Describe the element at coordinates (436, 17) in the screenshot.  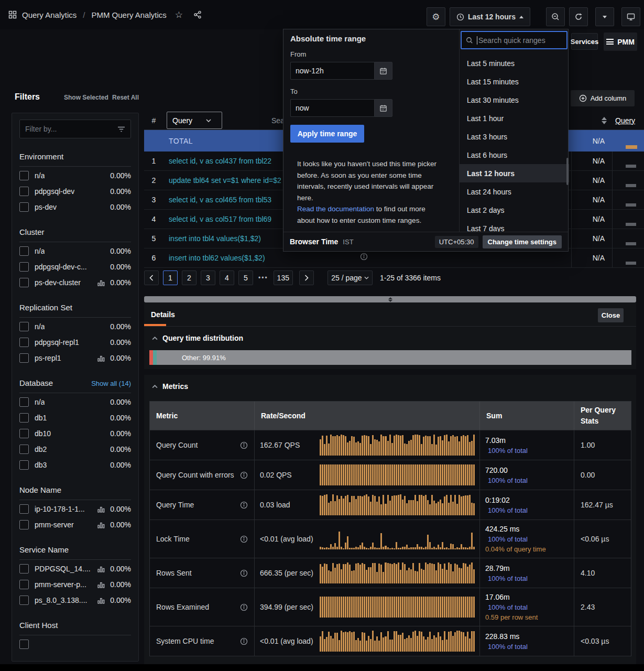
I see `dashboard-settings-button: ⚙` at that location.